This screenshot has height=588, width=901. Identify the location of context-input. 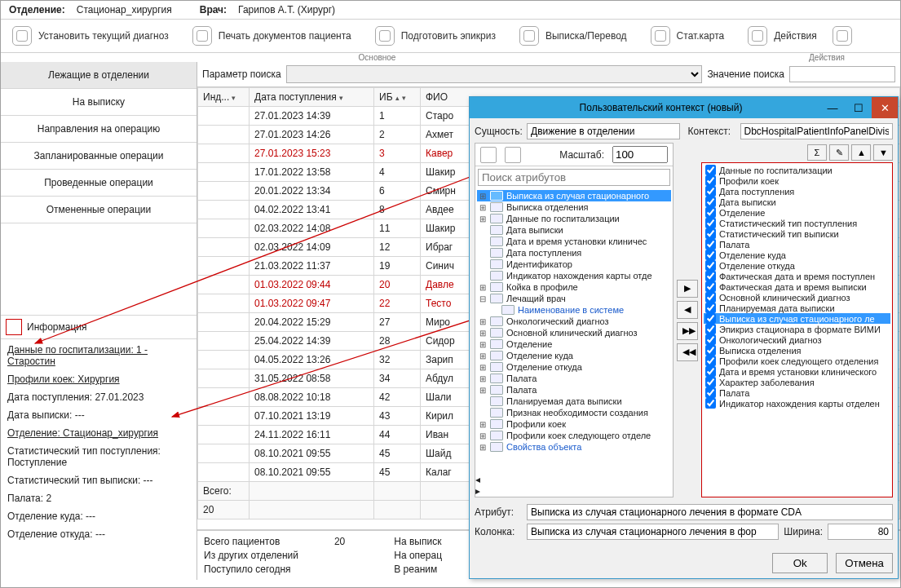
(817, 131).